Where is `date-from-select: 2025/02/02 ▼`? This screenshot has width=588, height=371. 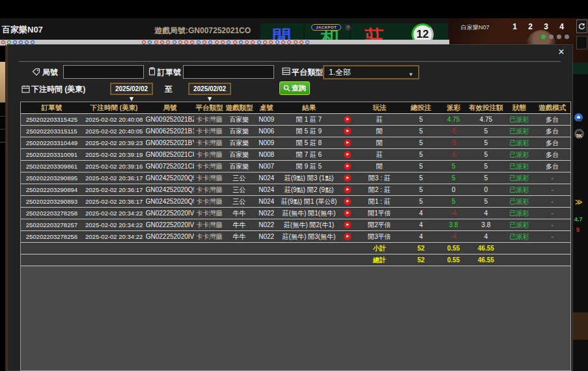
date-from-select: 2025/02/02 ▼ is located at coordinates (132, 89).